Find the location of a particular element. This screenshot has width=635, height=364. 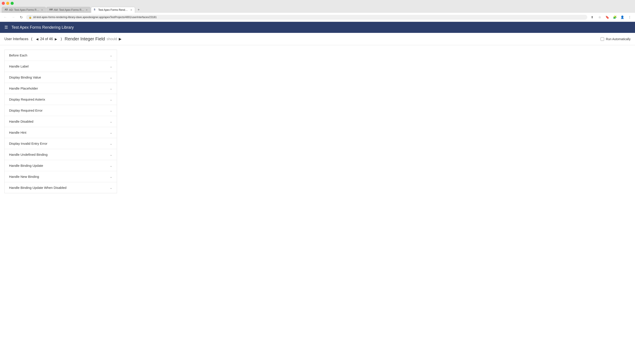

traffic-light-minimize is located at coordinates (8, 3).